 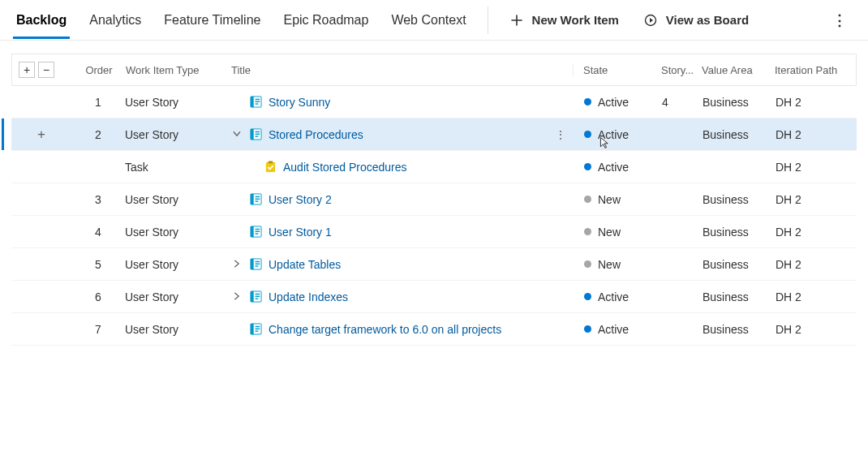 I want to click on work-item-title-link: Update Tables, so click(x=305, y=265).